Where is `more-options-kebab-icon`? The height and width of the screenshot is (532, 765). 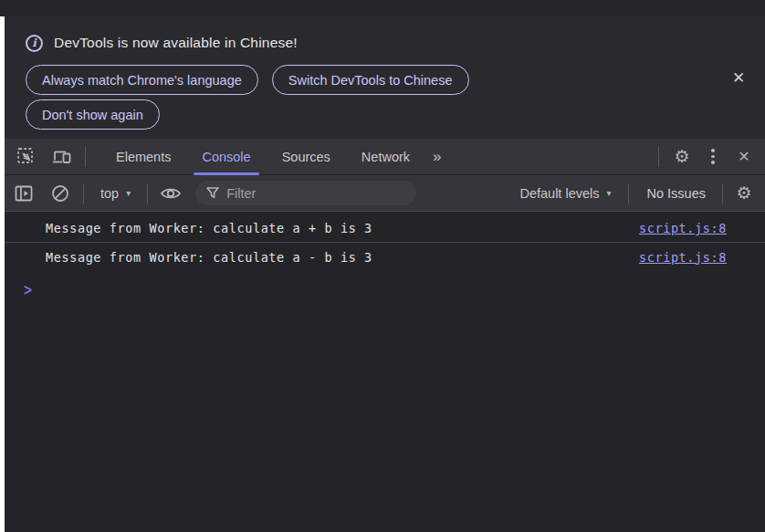
more-options-kebab-icon is located at coordinates (713, 157).